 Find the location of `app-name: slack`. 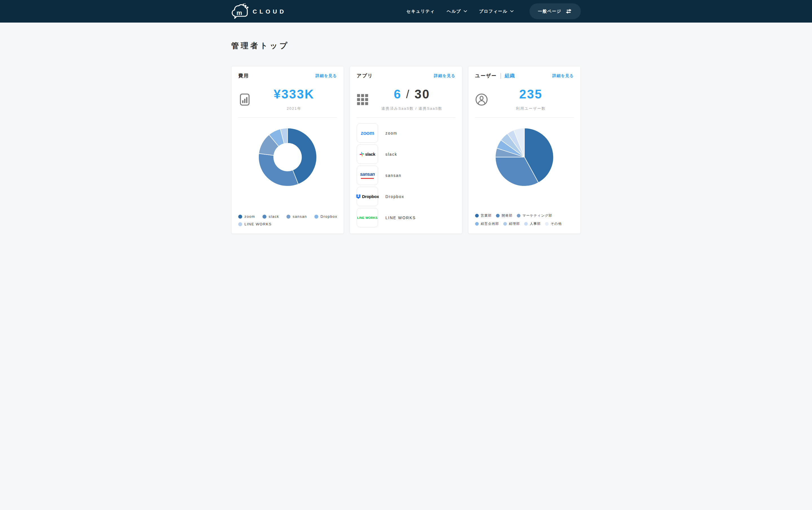

app-name: slack is located at coordinates (391, 154).